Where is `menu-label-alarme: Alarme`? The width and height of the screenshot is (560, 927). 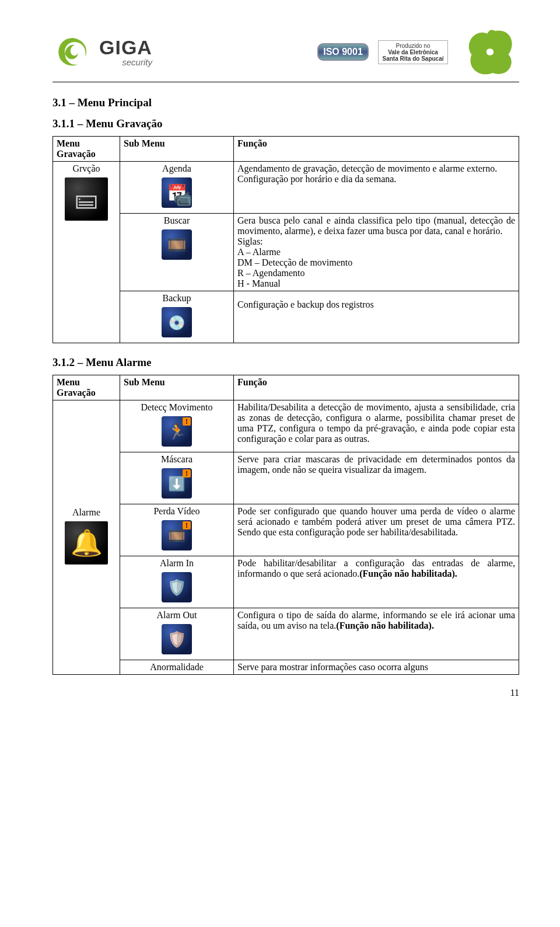 menu-label-alarme: Alarme is located at coordinates (86, 513).